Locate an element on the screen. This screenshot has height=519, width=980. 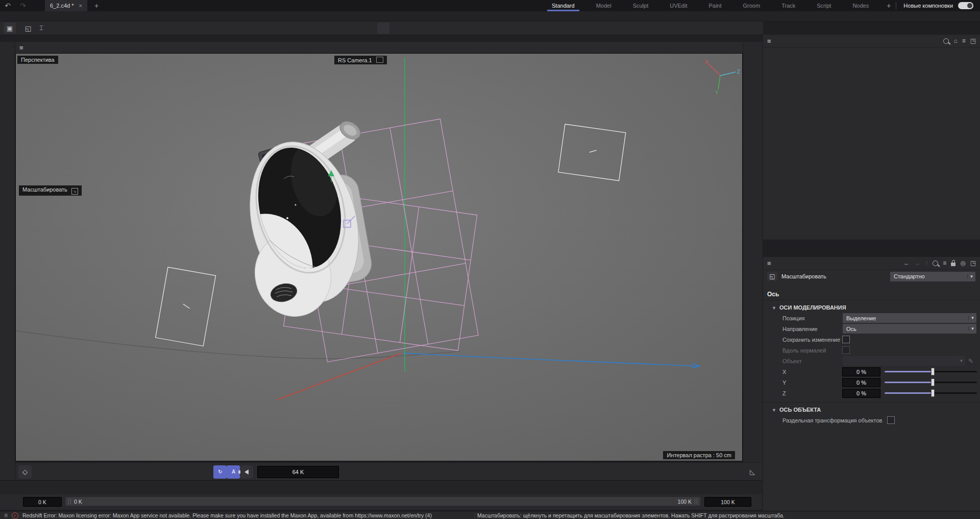
axis-x-slider is located at coordinates (931, 372).